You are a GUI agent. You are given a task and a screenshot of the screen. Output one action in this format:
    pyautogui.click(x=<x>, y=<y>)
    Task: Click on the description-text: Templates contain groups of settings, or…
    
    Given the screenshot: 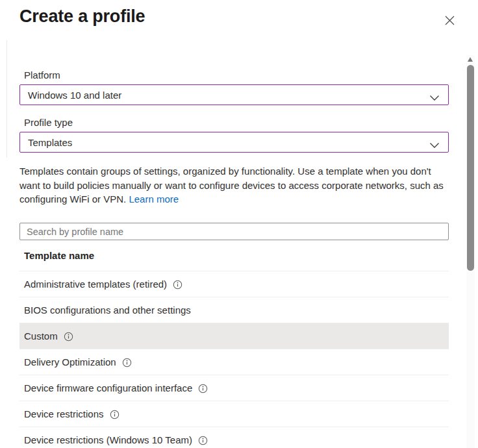 What is the action you would take?
    pyautogui.click(x=231, y=185)
    